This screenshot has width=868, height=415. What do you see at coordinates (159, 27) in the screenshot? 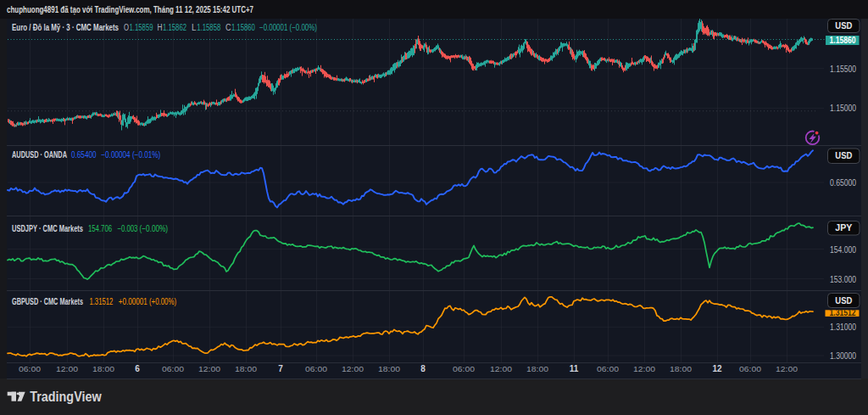
I see `svg-text: H` at bounding box center [159, 27].